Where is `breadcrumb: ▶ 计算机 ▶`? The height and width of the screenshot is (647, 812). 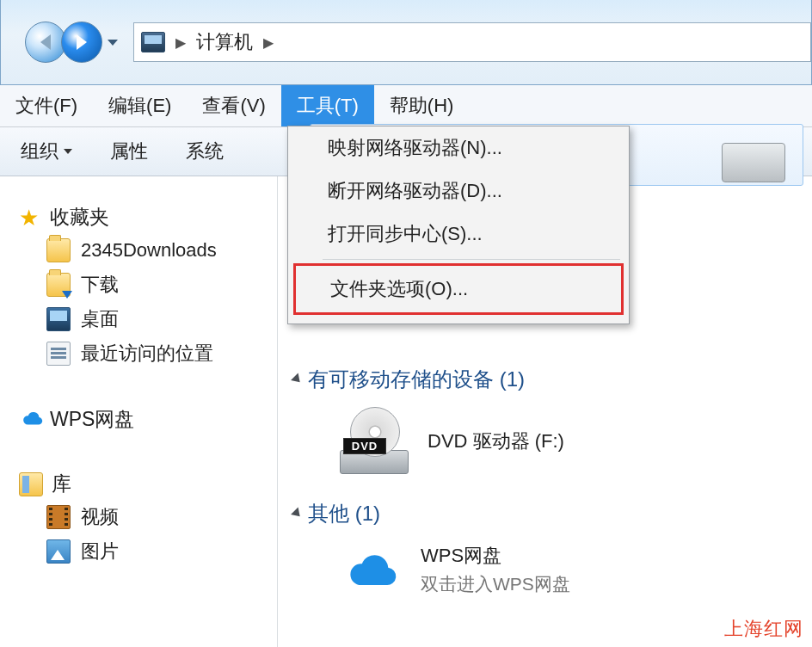 breadcrumb: ▶ 计算机 ▶ is located at coordinates (472, 42).